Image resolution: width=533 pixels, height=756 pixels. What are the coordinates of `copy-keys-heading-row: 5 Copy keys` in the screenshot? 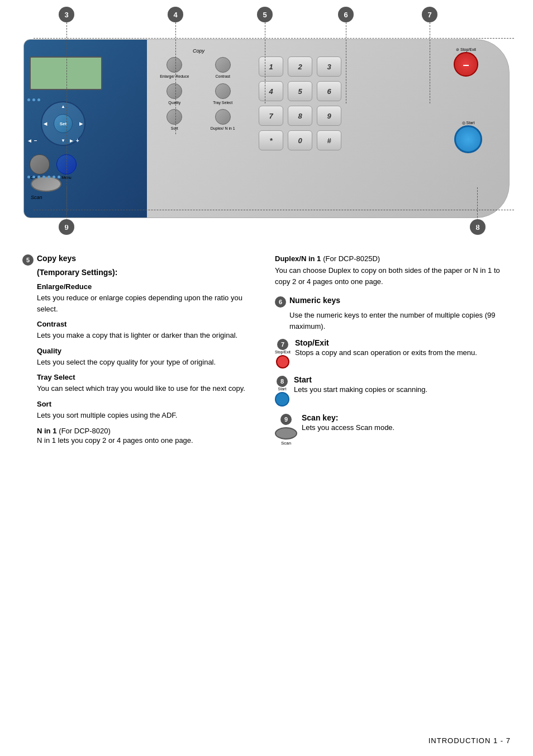 It's located at (140, 259).